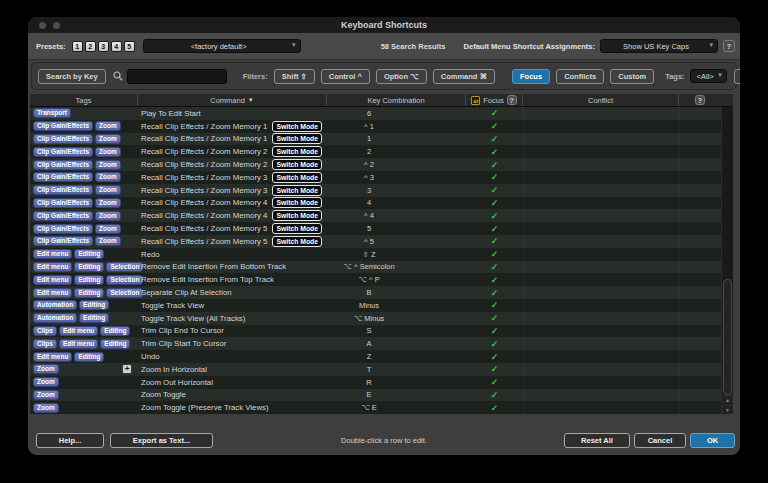  Describe the element at coordinates (376, 370) in the screenshot. I see `table-row: Zoom+Zoom In HorizontalT✓` at that location.